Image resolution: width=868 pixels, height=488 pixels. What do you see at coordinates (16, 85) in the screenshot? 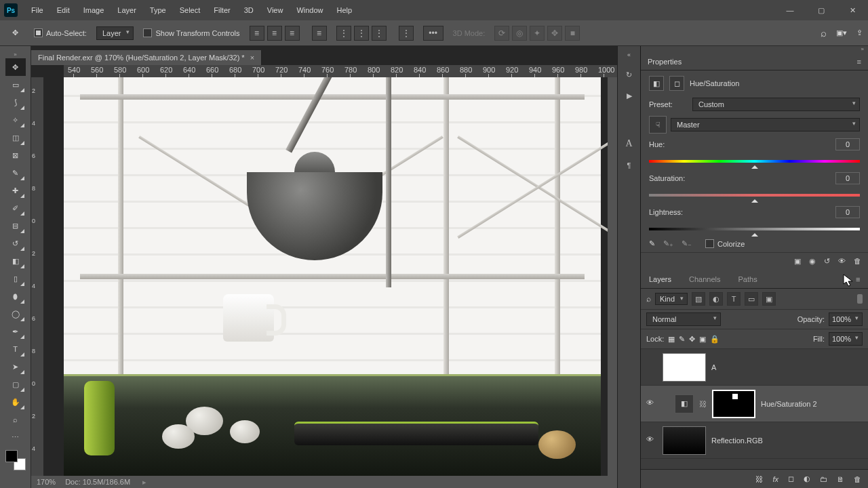
I see `tool-rect-marquee: ▭` at bounding box center [16, 85].